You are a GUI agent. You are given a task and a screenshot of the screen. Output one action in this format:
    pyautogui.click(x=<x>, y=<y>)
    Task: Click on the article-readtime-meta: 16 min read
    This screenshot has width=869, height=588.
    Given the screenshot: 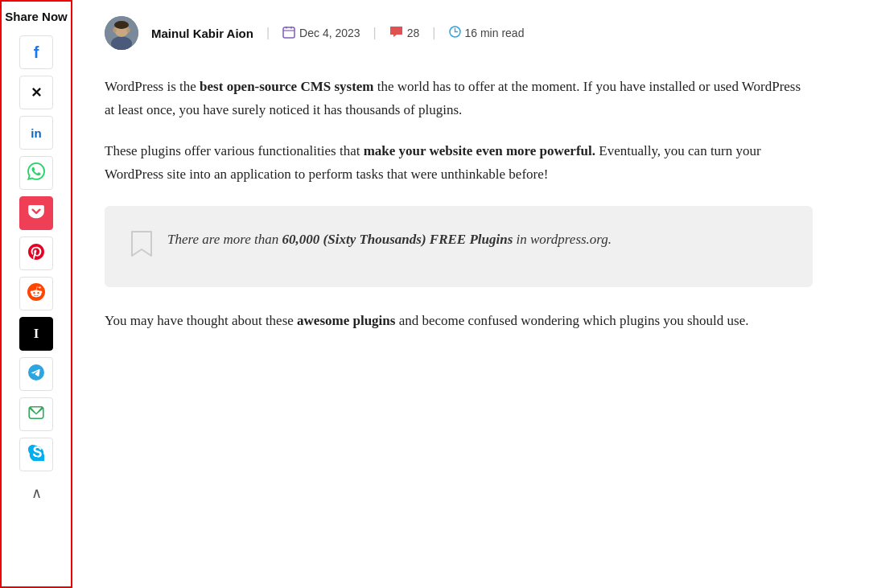 What is the action you would take?
    pyautogui.click(x=487, y=33)
    